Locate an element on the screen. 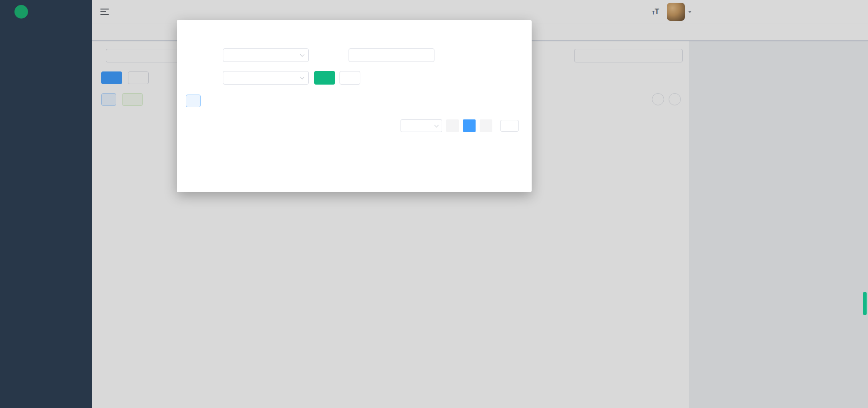 The width and height of the screenshot is (868, 408). goto-page-input is located at coordinates (509, 126).